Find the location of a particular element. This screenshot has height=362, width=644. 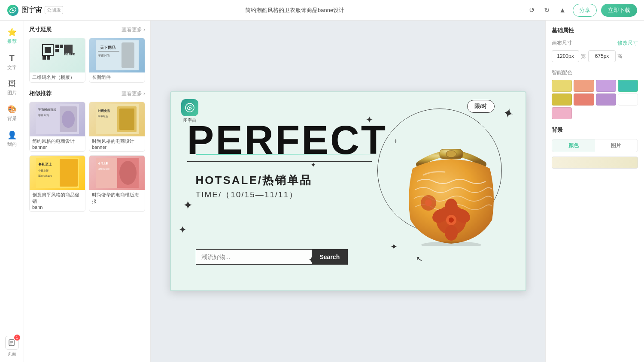

similar-item-3: 冬礼至士 今日上新 满500减100 创意扁平风格的商品促销bann is located at coordinates (58, 184).